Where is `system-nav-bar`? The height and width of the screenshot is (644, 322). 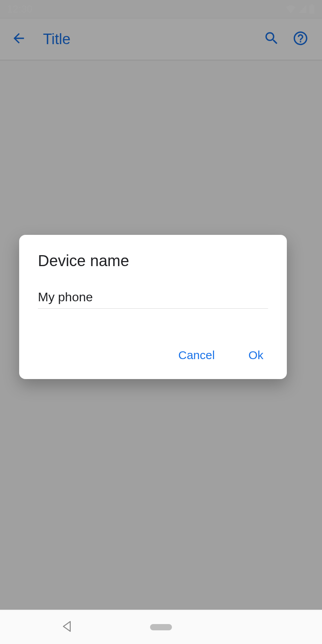
system-nav-bar is located at coordinates (161, 627).